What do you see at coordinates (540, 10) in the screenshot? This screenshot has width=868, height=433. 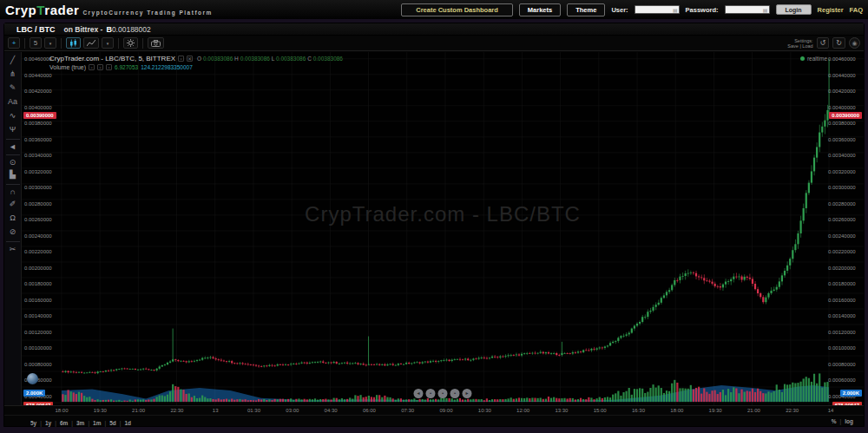 I see `markets-button: Markets` at bounding box center [540, 10].